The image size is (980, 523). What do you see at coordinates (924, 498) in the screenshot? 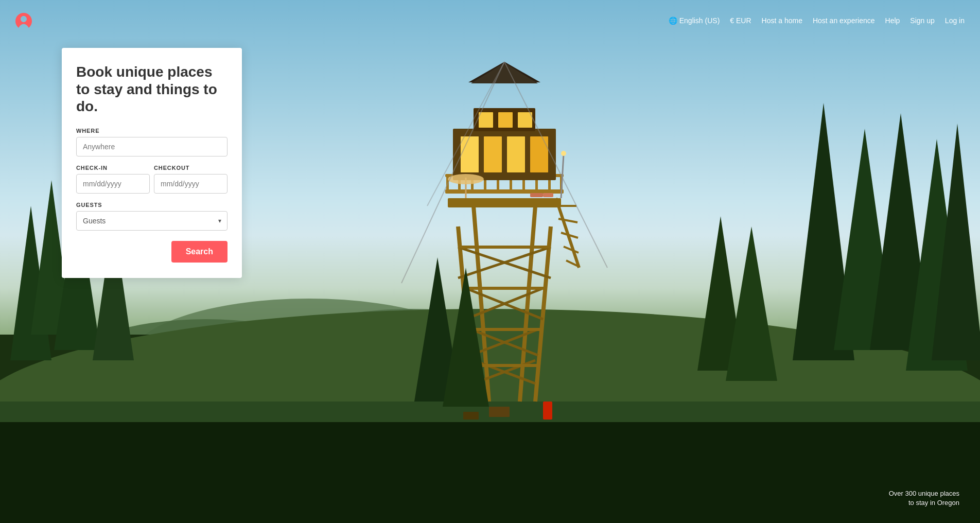
I see `bottom-caption: Over 300 unique places to stay in Oregon` at bounding box center [924, 498].